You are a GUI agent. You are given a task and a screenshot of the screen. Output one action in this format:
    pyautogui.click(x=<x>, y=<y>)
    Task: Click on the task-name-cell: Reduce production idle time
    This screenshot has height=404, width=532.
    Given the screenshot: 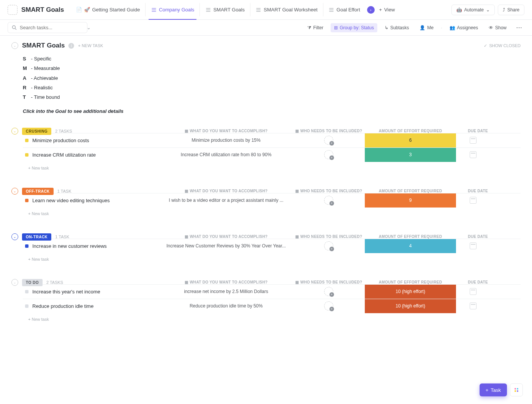 What is the action you would take?
    pyautogui.click(x=91, y=306)
    